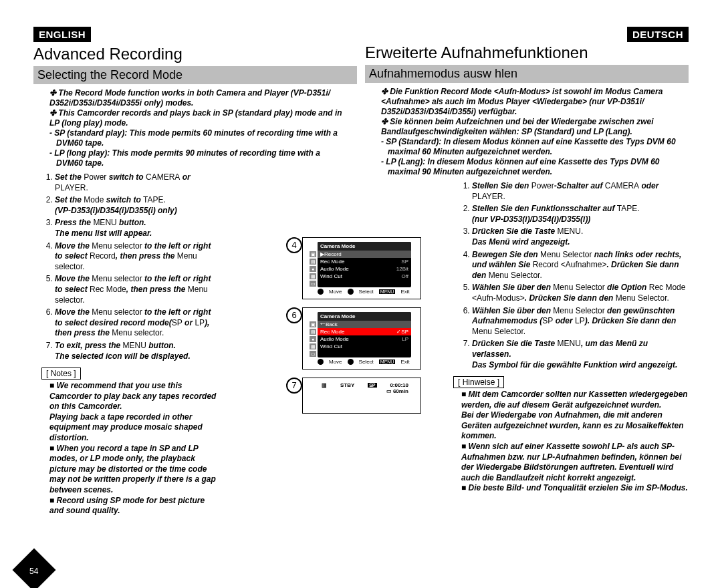 The height and width of the screenshot is (588, 722). Describe the element at coordinates (125, 449) in the screenshot. I see `notes-en: ■ We recommend that you use this Camcord…` at that location.